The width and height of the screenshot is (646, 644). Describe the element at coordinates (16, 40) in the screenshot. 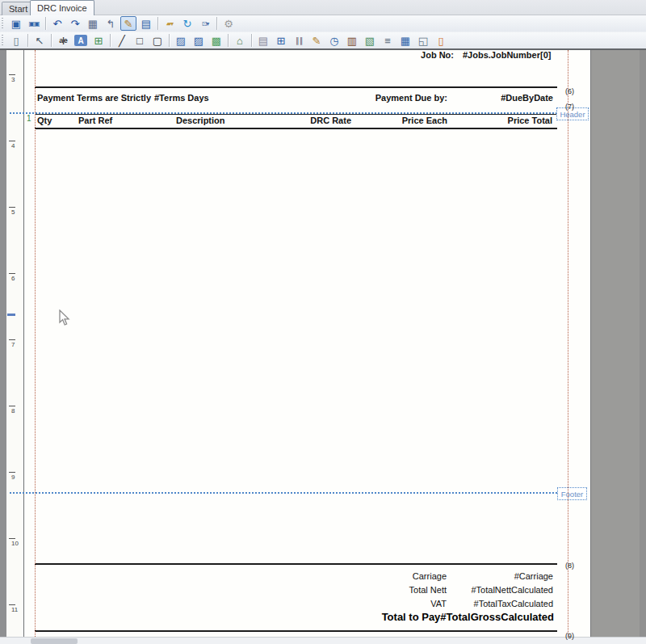

I see `new-document-icon: ▯` at that location.